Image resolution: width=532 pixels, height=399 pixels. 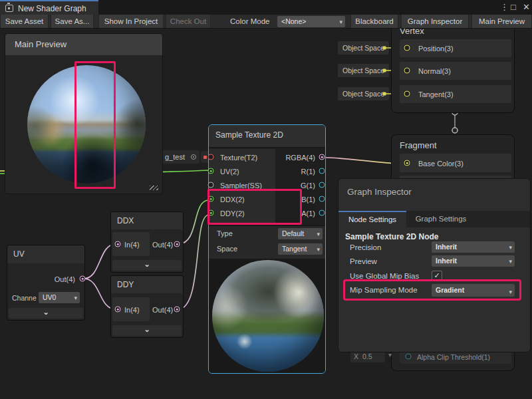 I want to click on ddy-in-port, so click(x=118, y=310).